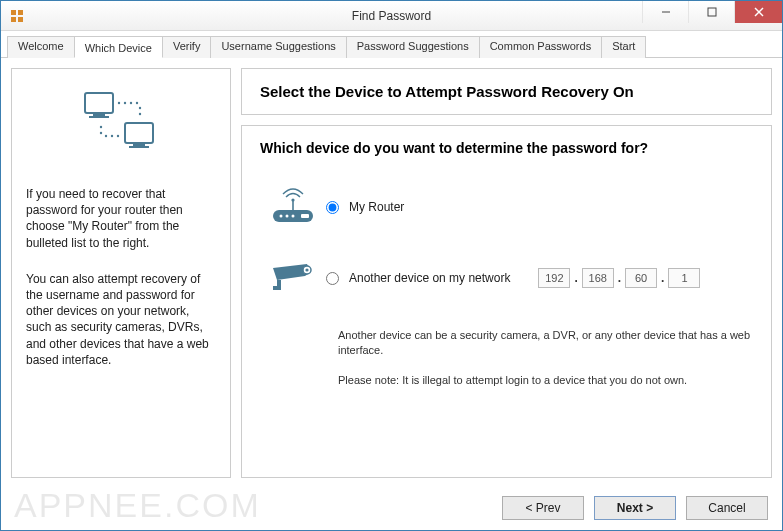 Image resolution: width=783 pixels, height=531 pixels. Describe the element at coordinates (506, 207) in the screenshot. I see `option-my-router: My Router` at that location.